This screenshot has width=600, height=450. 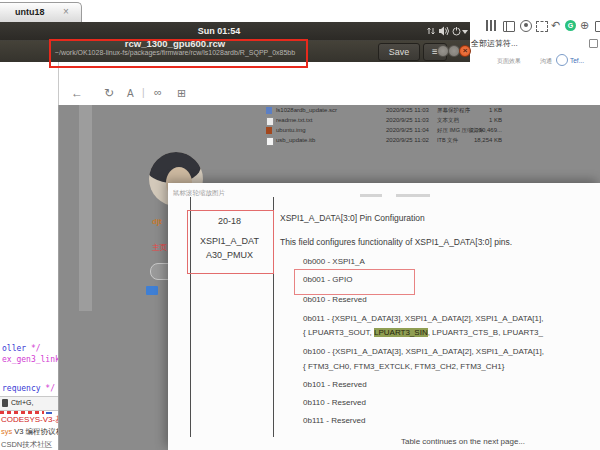 What do you see at coordinates (385, 131) in the screenshot?
I see `file-row: ubuntu.img 2020/9/25 11:04 好压 IMG 压缩文件 3…` at bounding box center [385, 131].